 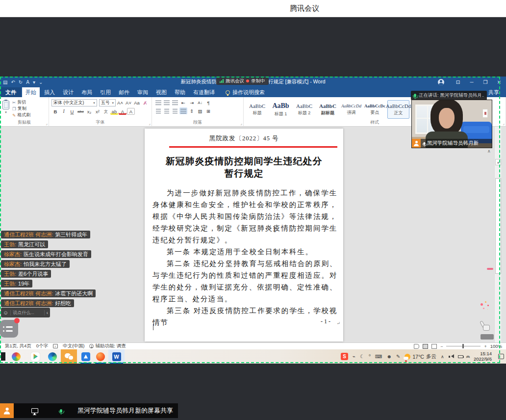 I want to click on bullets-button, so click(x=158, y=103).